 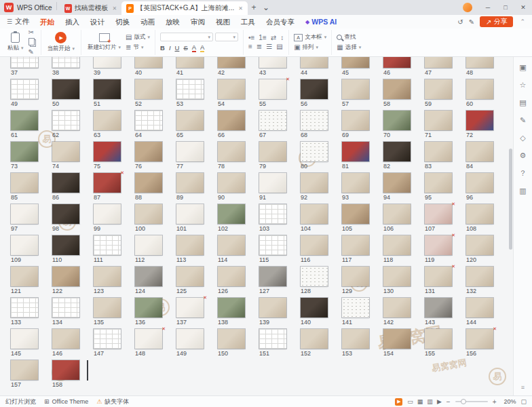 I want to click on minimize-button: ─, so click(x=488, y=7).